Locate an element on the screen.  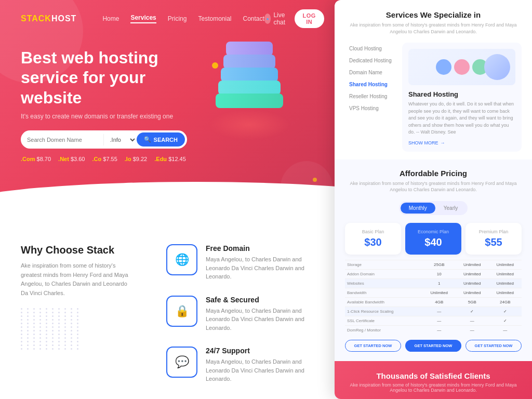
tld-io: .Io $9.22 is located at coordinates (136, 159).